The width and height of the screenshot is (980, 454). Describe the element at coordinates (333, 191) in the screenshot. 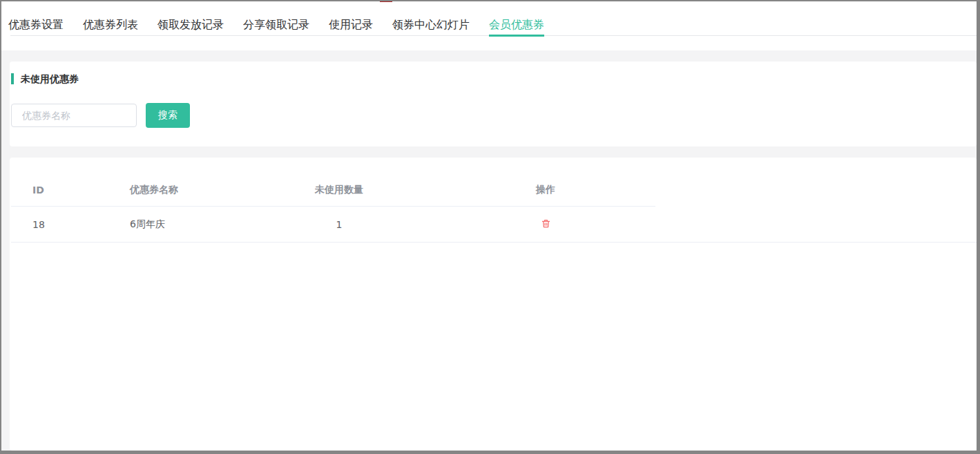

I see `table-header-row: ID 优惠券名称 未使用数量 操作` at that location.